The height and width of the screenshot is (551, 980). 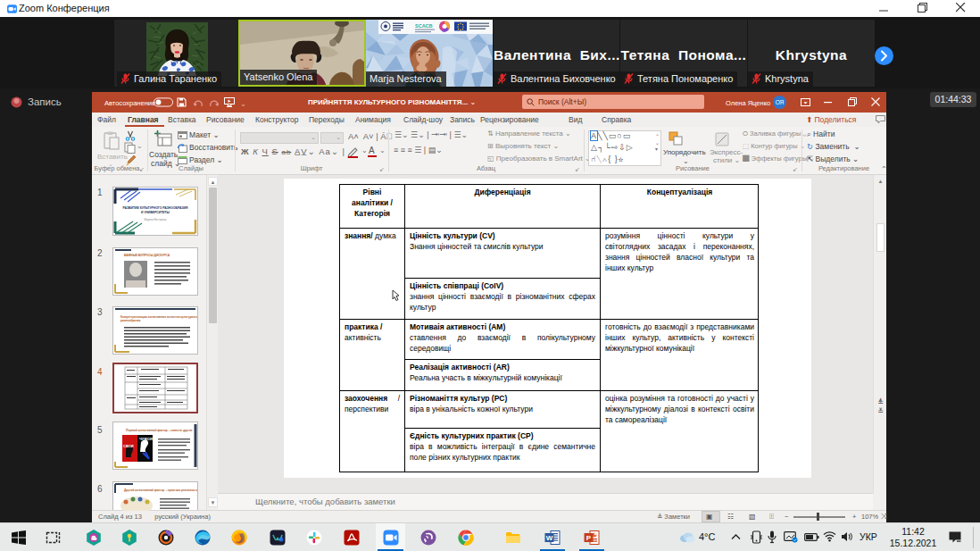 What do you see at coordinates (146, 439) in the screenshot?
I see `svg-text: ЧУЖОЙ` at bounding box center [146, 439].